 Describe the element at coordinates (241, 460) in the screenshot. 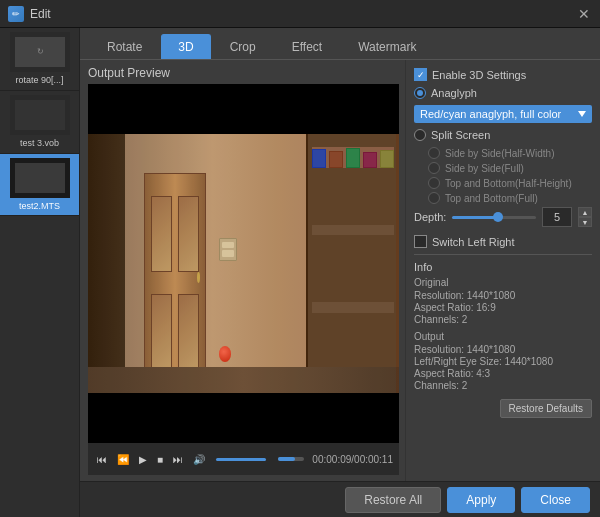

I see `volume-slider` at that location.